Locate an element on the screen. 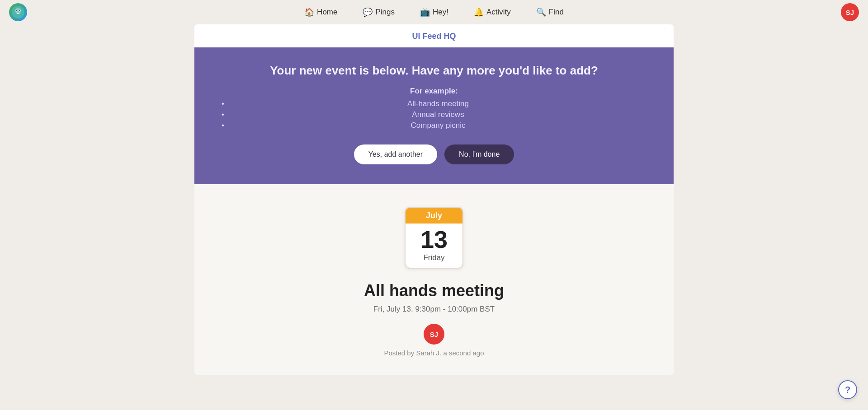 This screenshot has height=410, width=868. banner-examples-list: All-hands meeting Annual reviews Company… is located at coordinates (434, 115).